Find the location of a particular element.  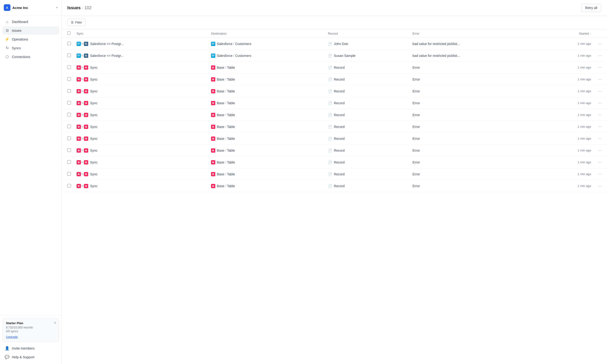

dashboard-icon: ⌂ is located at coordinates (7, 22).